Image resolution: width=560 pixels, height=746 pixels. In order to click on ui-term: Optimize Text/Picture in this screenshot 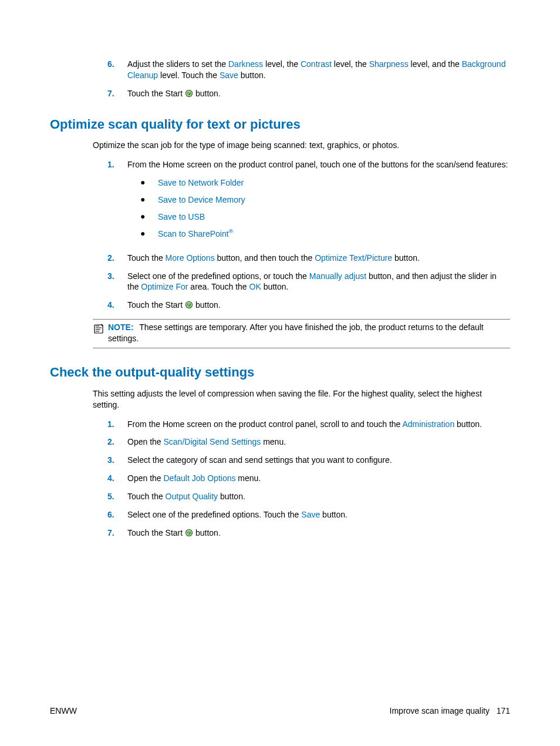, I will do `click(353, 258)`.